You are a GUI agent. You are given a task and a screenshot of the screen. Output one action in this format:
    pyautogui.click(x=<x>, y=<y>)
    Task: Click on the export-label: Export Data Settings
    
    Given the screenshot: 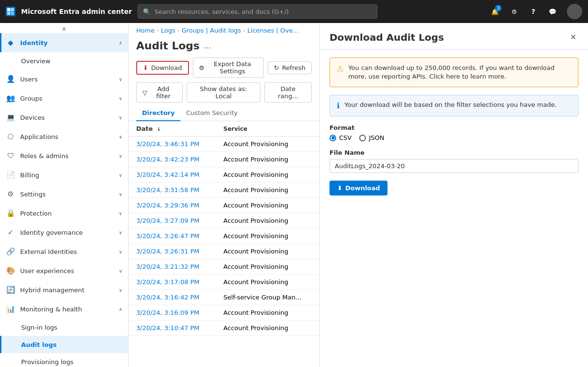 What is the action you would take?
    pyautogui.click(x=232, y=68)
    